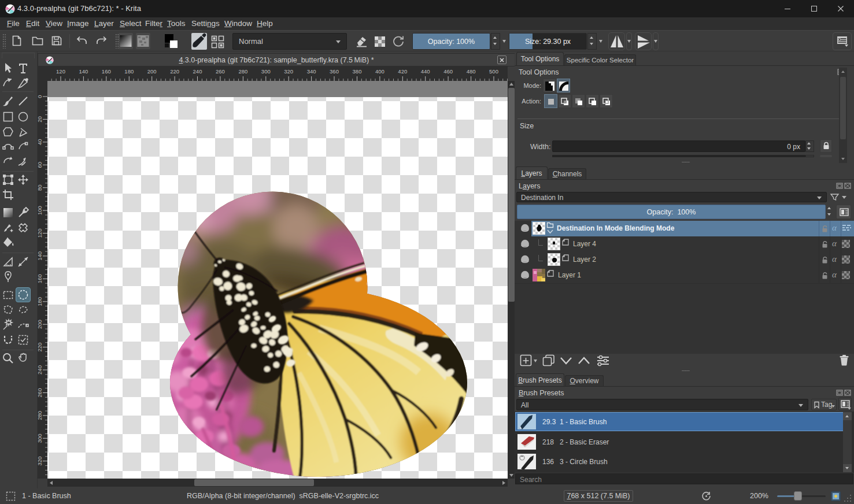  What do you see at coordinates (471, 72) in the screenshot?
I see `svg-text: 480` at bounding box center [471, 72].